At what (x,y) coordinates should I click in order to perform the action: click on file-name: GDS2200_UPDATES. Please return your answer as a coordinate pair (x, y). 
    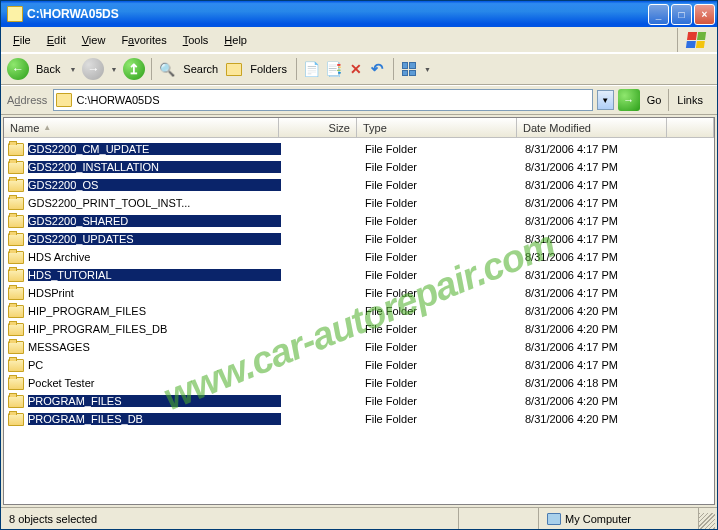
    Looking at the image, I should click on (154, 239).